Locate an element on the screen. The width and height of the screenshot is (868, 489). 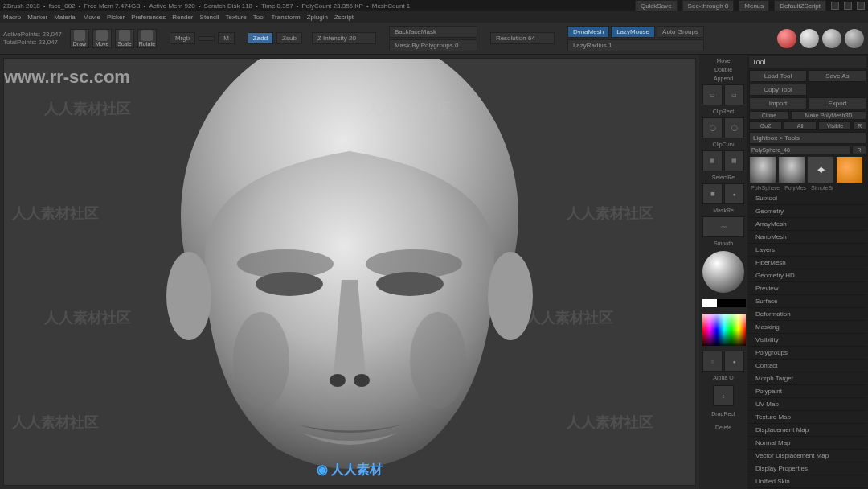
make-polymesh-button: Make PolyMesh3D is located at coordinates (829, 116).